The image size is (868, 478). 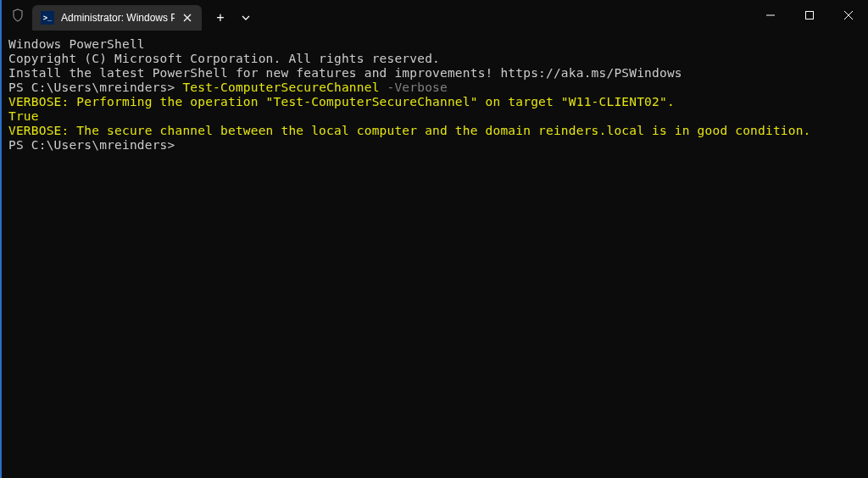 I want to click on minimize-button, so click(x=771, y=15).